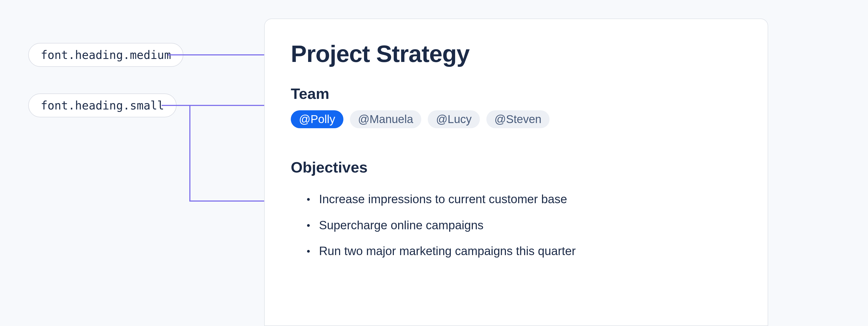  Describe the element at coordinates (106, 55) in the screenshot. I see `token-label-heading-medium: font.heading.medium` at that location.